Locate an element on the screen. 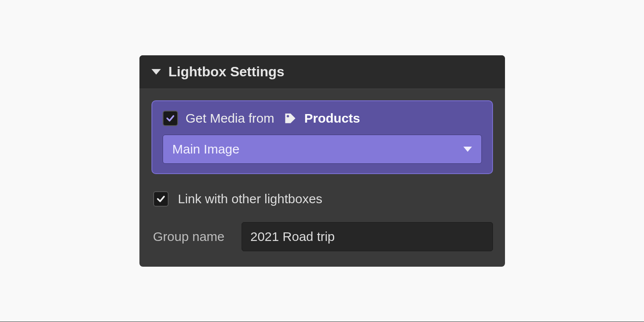 The width and height of the screenshot is (644, 322). panel-header: Lightbox Settings is located at coordinates (322, 72).